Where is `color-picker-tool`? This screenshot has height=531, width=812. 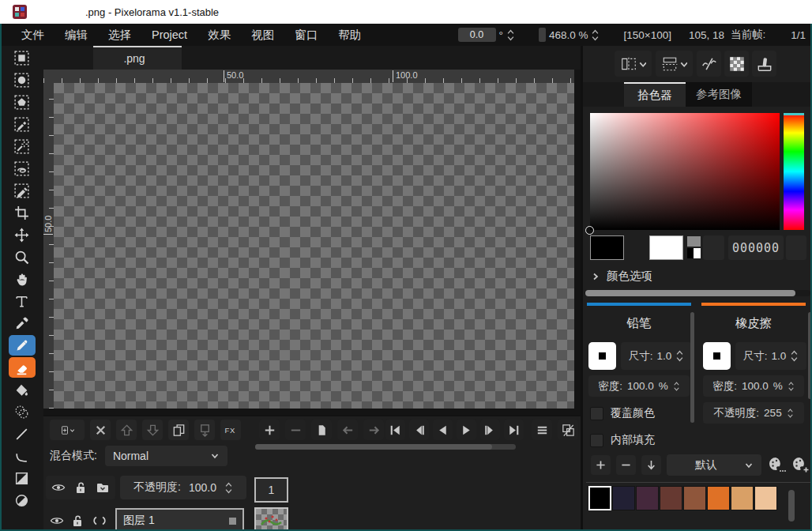
color-picker-tool is located at coordinates (22, 323).